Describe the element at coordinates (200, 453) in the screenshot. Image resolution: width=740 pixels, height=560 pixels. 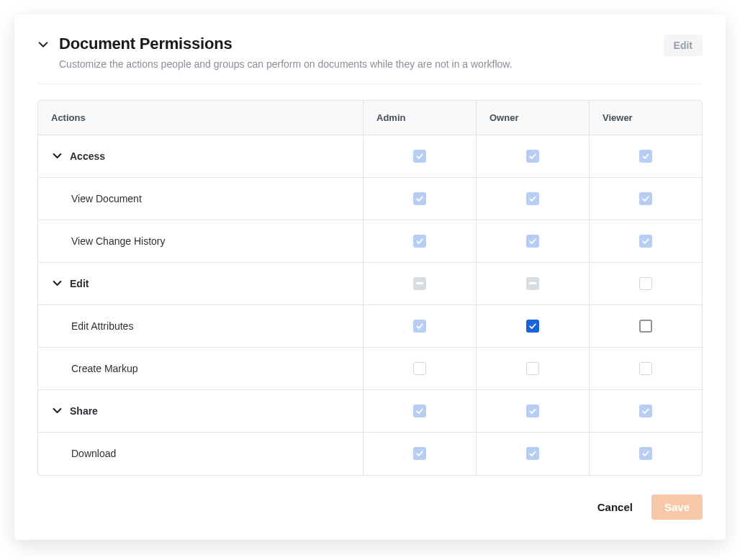
I see `row-label-cell: Download` at that location.